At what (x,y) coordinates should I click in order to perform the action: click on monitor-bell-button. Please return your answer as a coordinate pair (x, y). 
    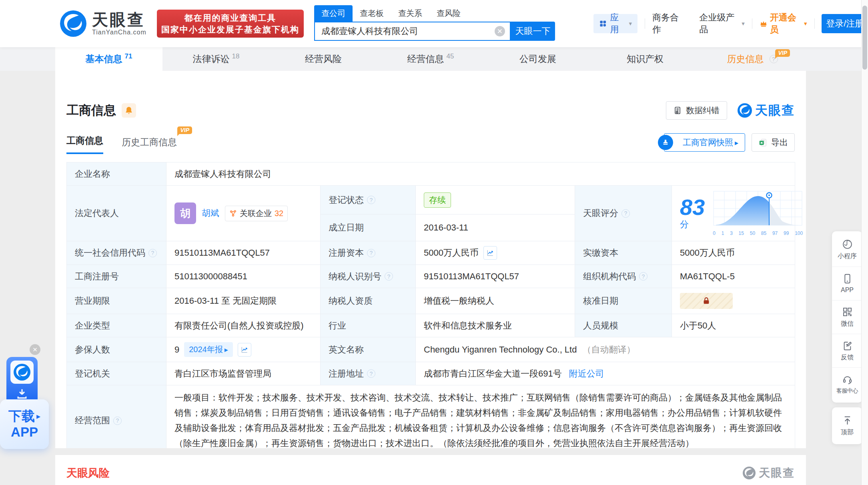
    Looking at the image, I should click on (129, 110).